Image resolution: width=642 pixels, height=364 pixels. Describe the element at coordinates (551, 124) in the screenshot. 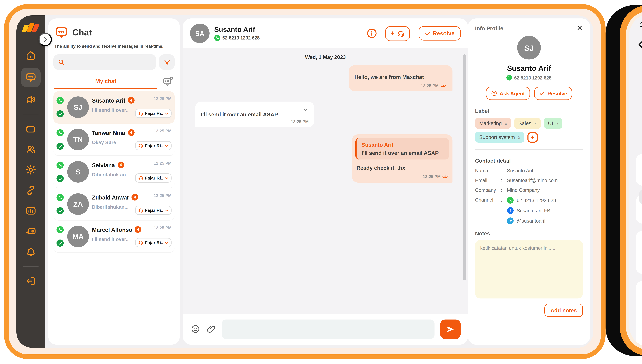

I see `tag-label: UI` at that location.